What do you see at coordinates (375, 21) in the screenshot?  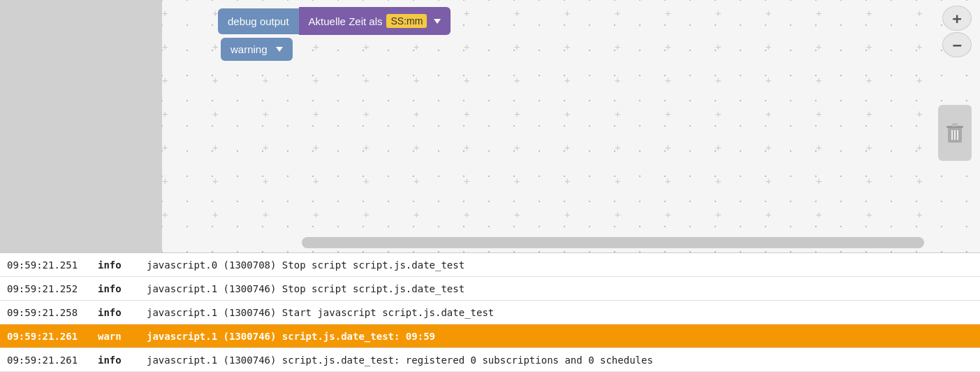 I see `zeit-block: Aktuelle Zeit als SS:mm` at bounding box center [375, 21].